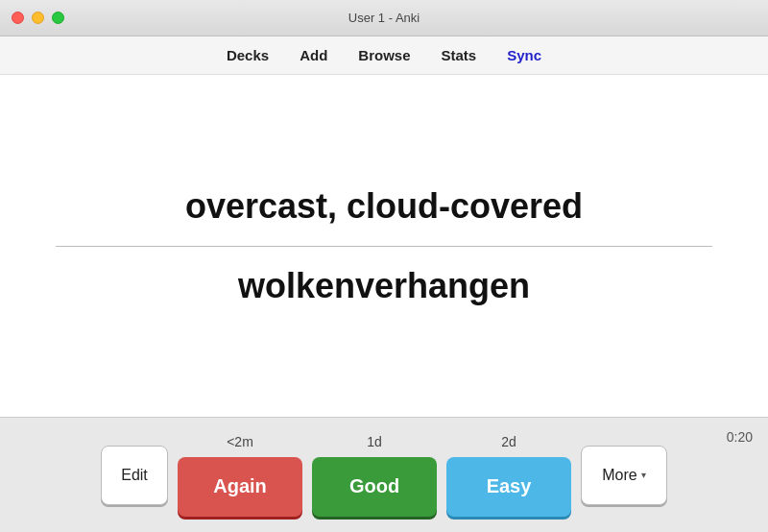 The image size is (768, 532). Describe the element at coordinates (374, 444) in the screenshot. I see `good-interval: 1d` at that location.